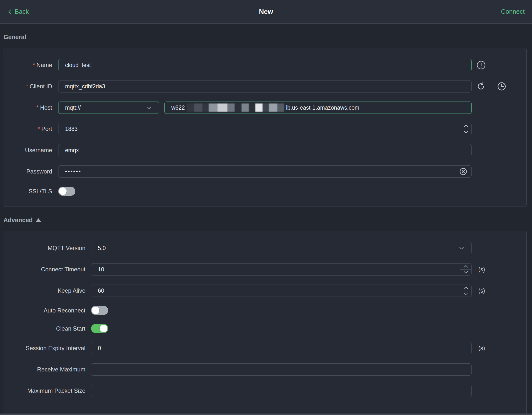  I want to click on password-label: Password, so click(28, 172).